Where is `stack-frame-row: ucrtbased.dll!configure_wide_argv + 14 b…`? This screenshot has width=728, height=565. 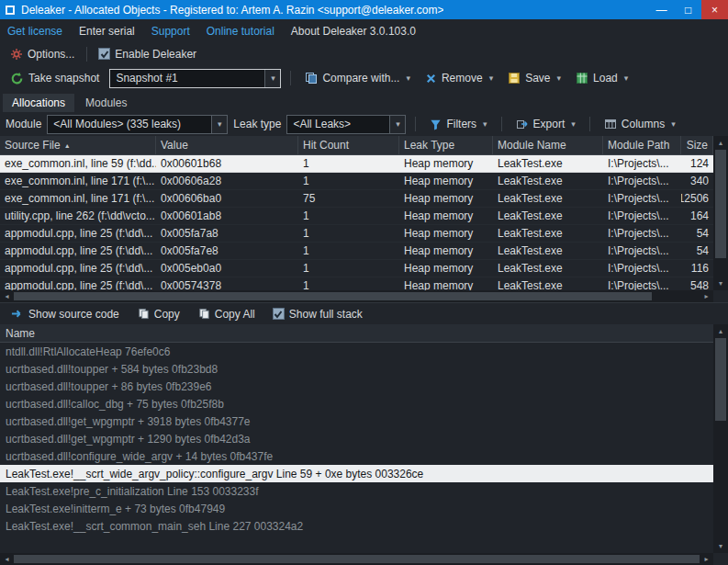 stack-frame-row: ucrtbased.dll!configure_wide_argv + 14 b… is located at coordinates (356, 456).